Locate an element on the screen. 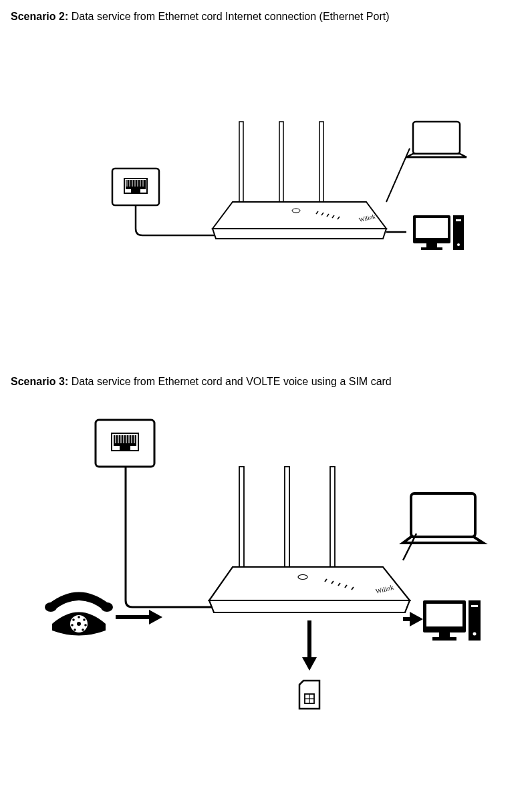  scenario-3-heading: Scenario 3: Data service from Ethernet c… is located at coordinates (266, 382).